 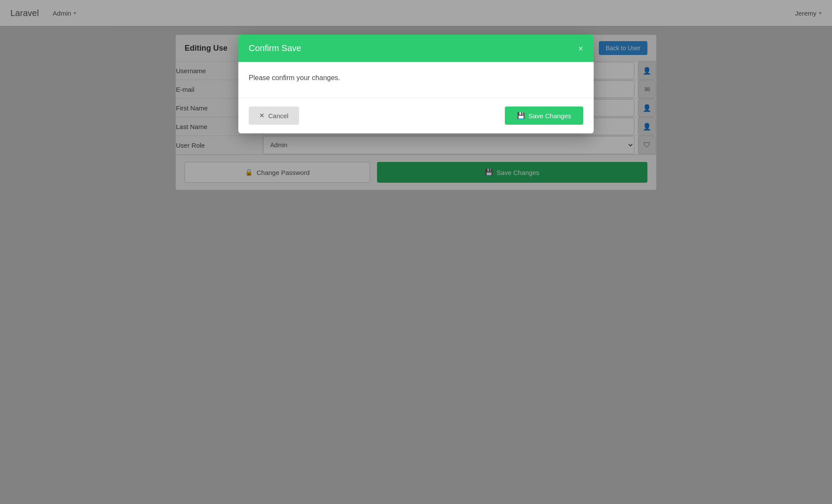 What do you see at coordinates (581, 48) in the screenshot?
I see `modal-close-button: ×` at bounding box center [581, 48].